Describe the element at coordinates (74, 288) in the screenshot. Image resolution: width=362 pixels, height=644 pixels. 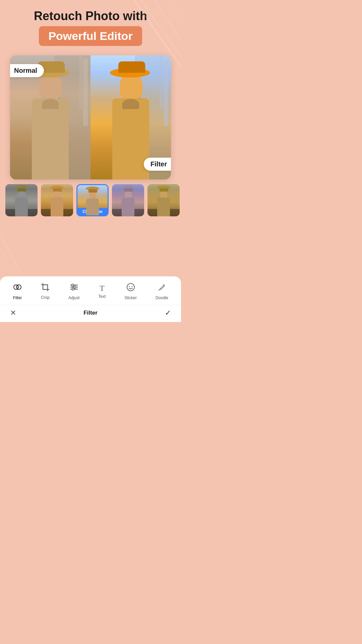
I see `adjust-icon` at that location.